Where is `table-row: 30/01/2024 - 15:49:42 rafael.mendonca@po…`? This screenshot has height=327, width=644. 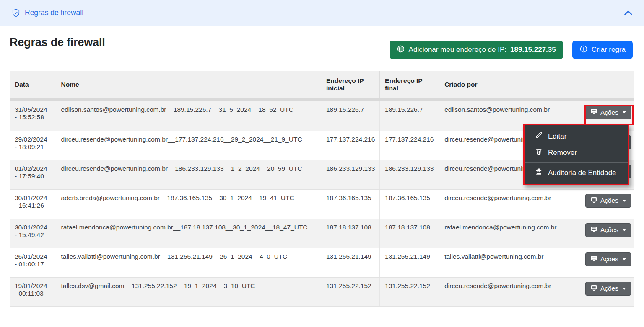 table-row: 30/01/2024 - 15:49:42 rafael.mendonca@po… is located at coordinates (322, 233).